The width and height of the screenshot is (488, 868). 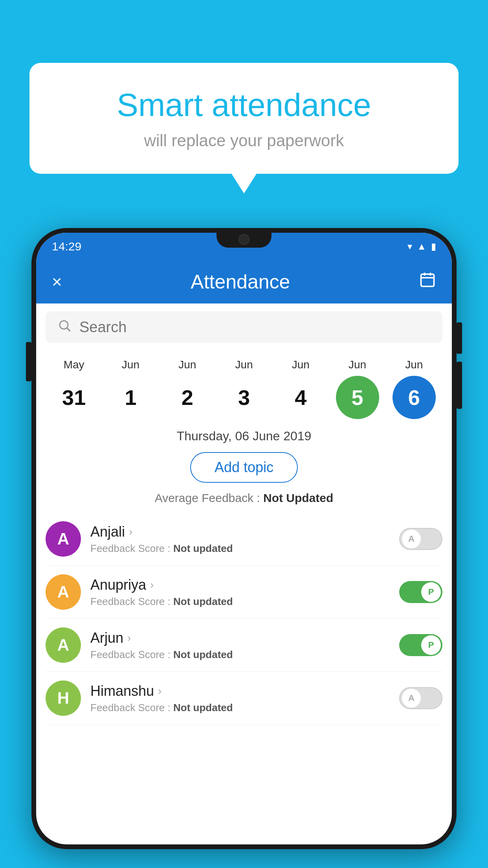 I want to click on calendar-date-number: 3, so click(x=244, y=397).